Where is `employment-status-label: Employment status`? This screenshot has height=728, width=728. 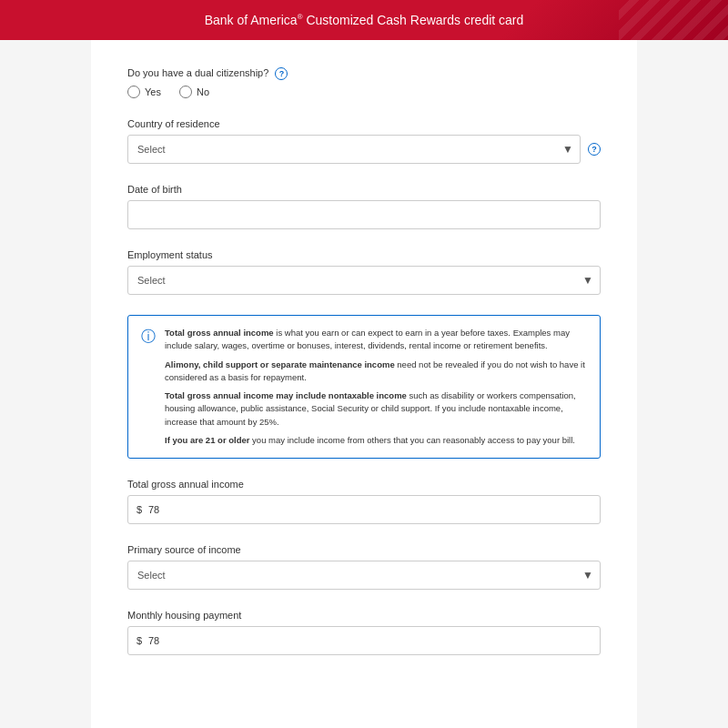
employment-status-label: Employment status is located at coordinates (364, 255).